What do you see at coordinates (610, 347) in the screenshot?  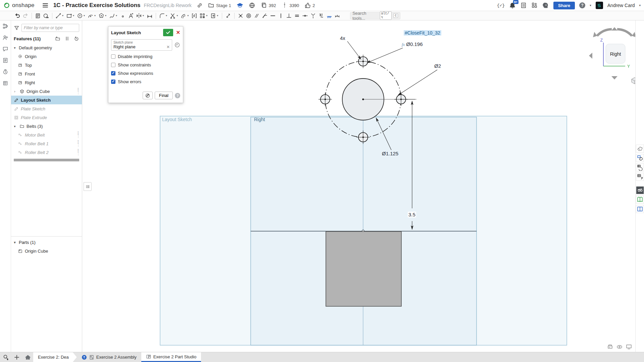 I see `render-options-icon` at bounding box center [610, 347].